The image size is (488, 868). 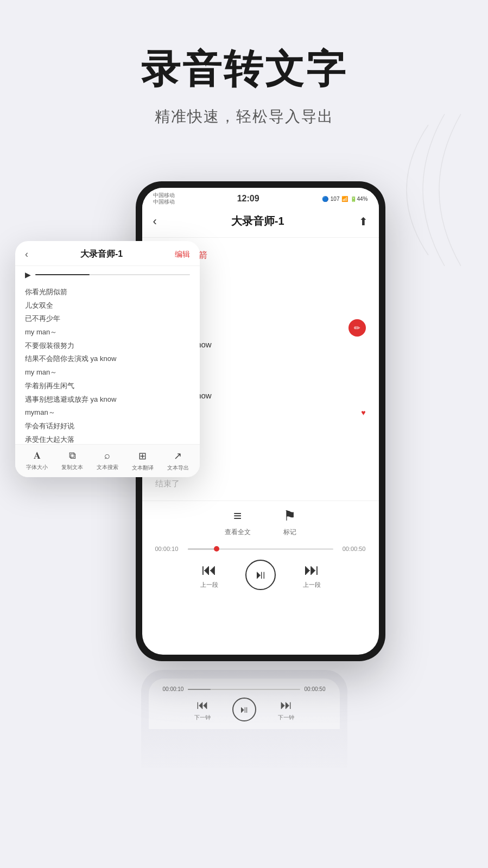 What do you see at coordinates (244, 69) in the screenshot?
I see `hero-title: 录音转文字` at bounding box center [244, 69].